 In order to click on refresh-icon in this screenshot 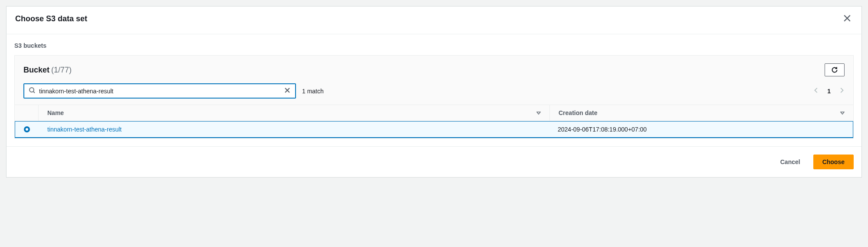, I will do `click(835, 70)`.